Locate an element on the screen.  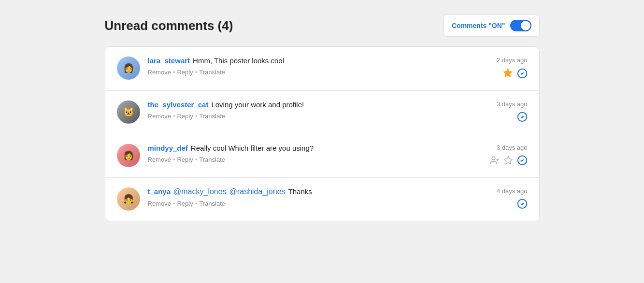
timestamp: 4 days ago is located at coordinates (512, 191).